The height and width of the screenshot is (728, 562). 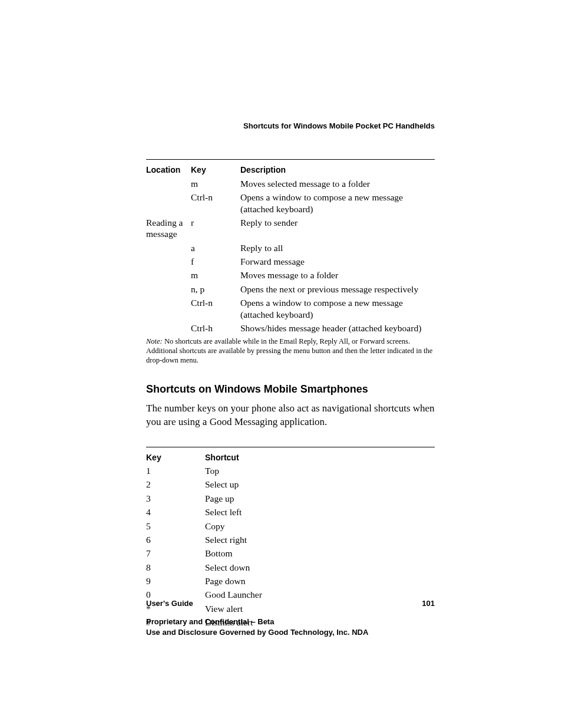 What do you see at coordinates (289, 350) in the screenshot?
I see `note-text: No shortcuts are available while in the …` at bounding box center [289, 350].